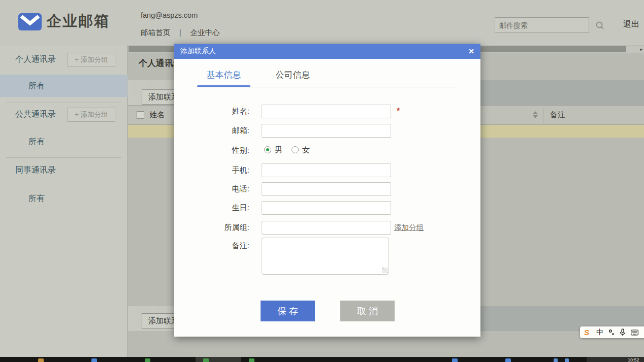  Describe the element at coordinates (223, 77) in the screenshot. I see `tab-basic-info: 基本信息` at that location.